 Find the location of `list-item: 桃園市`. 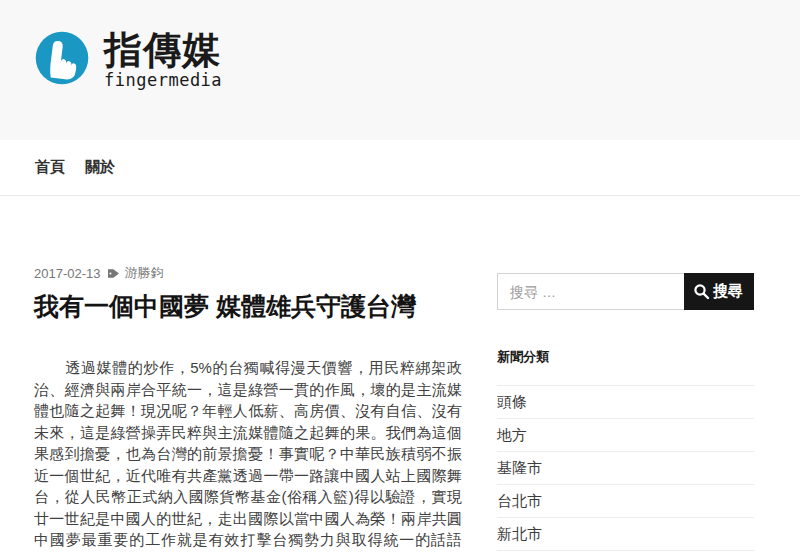

list-item: 桃園市 is located at coordinates (626, 552).